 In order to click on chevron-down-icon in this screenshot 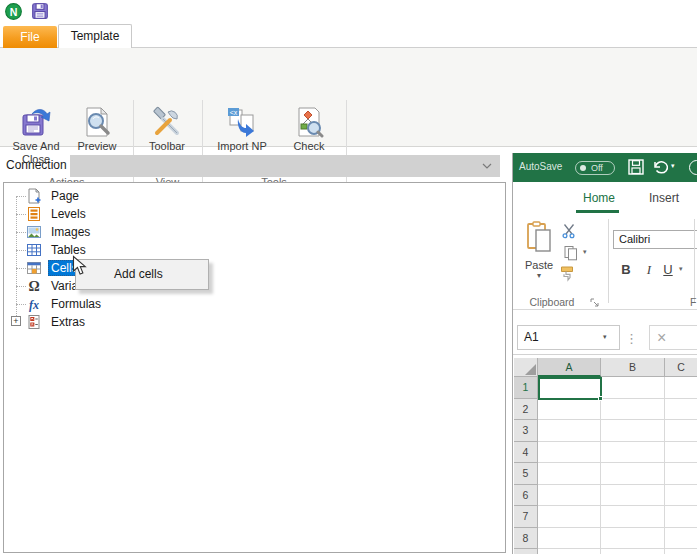, I will do `click(487, 166)`.